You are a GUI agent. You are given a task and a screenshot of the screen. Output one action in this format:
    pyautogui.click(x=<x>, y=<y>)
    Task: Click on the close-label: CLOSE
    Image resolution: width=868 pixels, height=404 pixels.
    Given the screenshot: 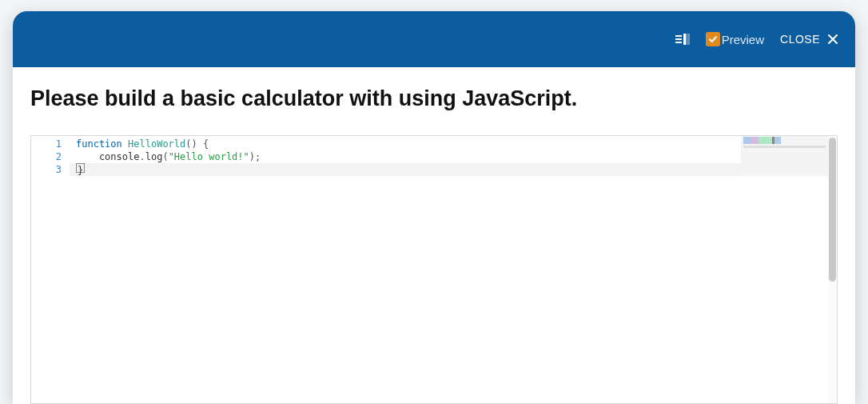 What is the action you would take?
    pyautogui.click(x=800, y=39)
    